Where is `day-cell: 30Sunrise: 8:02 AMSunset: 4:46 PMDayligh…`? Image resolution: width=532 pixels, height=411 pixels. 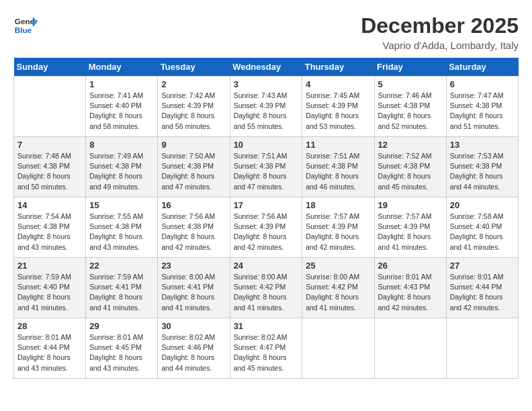
day-cell: 30Sunrise: 8:02 AMSunset: 4:46 PMDayligh… is located at coordinates (193, 349).